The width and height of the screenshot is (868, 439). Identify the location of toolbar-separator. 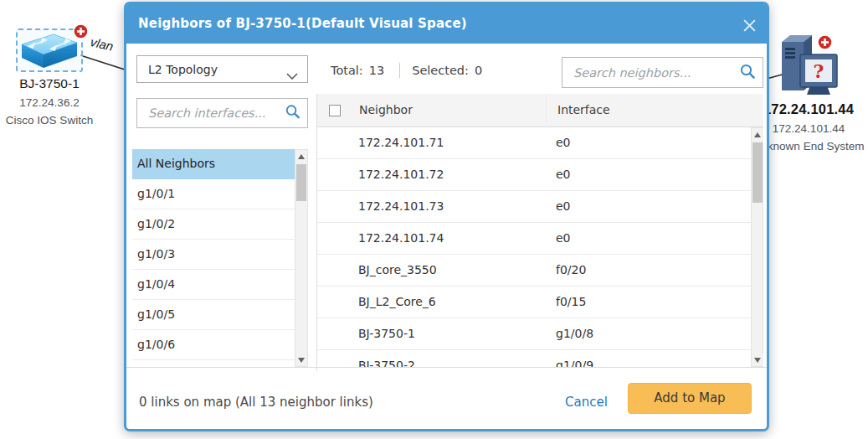
(400, 70).